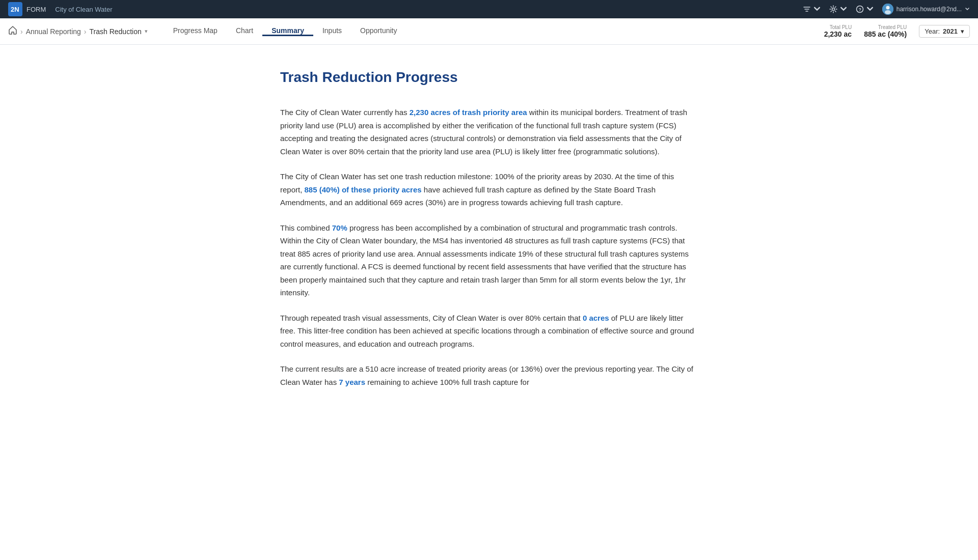 The image size is (978, 560). What do you see at coordinates (897, 32) in the screenshot?
I see `navbar-right: Total PLU 2,230 ac Treated PLU 885 ac (4…` at bounding box center [897, 32].